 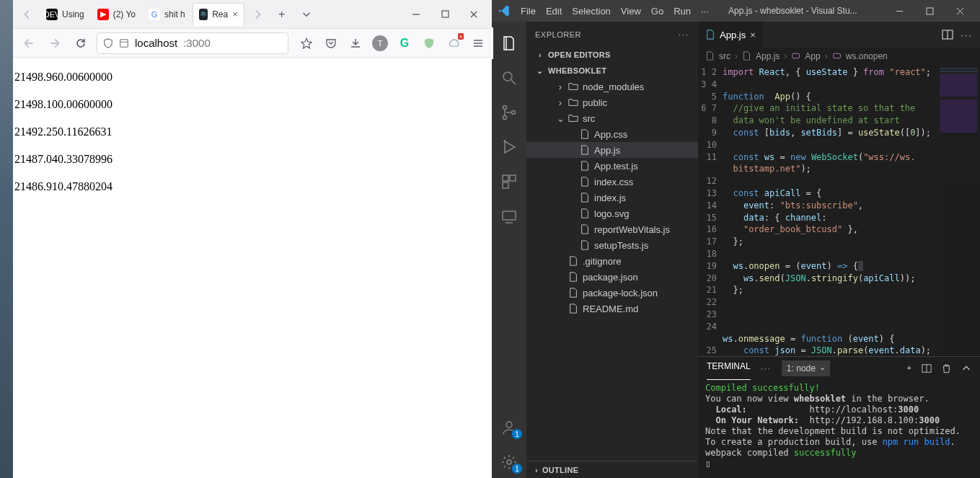 I want to click on nav-back, so click(x=29, y=43).